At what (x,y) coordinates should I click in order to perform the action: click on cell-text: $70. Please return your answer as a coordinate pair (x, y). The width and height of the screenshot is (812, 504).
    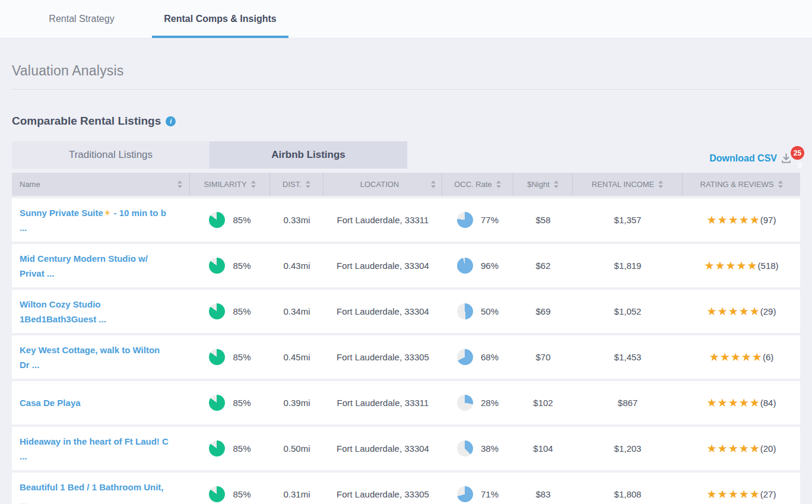
    Looking at the image, I should click on (543, 357).